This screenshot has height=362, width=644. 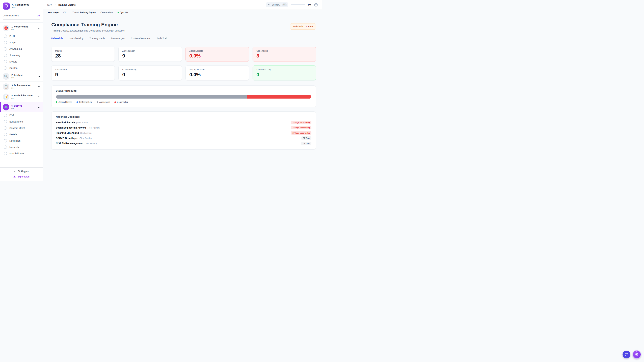 What do you see at coordinates (162, 39) in the screenshot?
I see `tab-audit-trail: Audit Trail` at bounding box center [162, 39].